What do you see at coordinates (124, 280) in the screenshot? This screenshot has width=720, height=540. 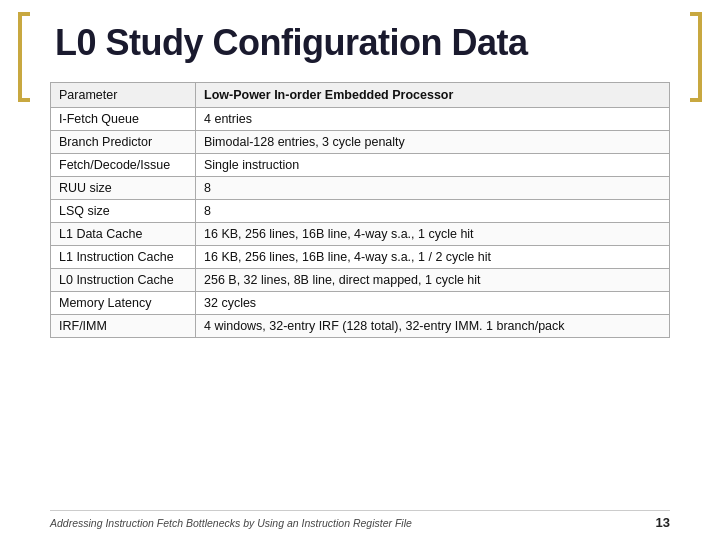 I see `table-cell-param: L0 Instruction Cache` at bounding box center [124, 280].